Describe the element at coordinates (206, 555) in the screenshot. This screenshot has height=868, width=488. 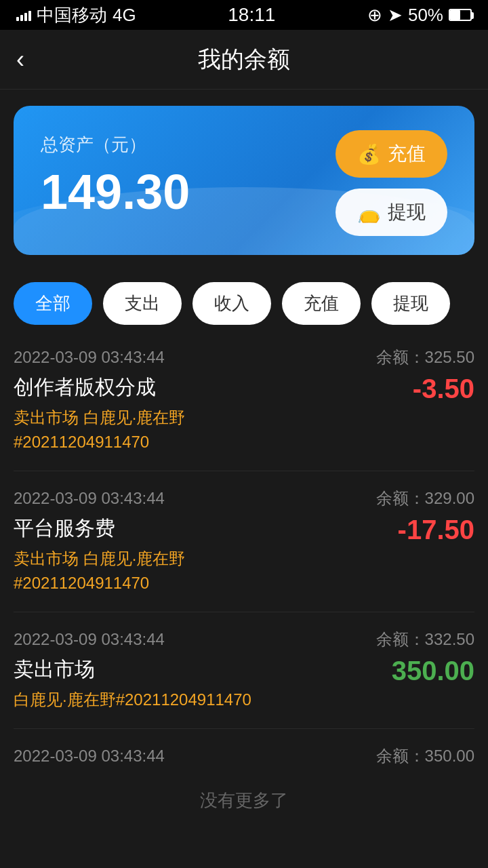
I see `transaction-info-2: 平台服务费 卖出市场 白鹿见·鹿在野#20211204911470` at that location.